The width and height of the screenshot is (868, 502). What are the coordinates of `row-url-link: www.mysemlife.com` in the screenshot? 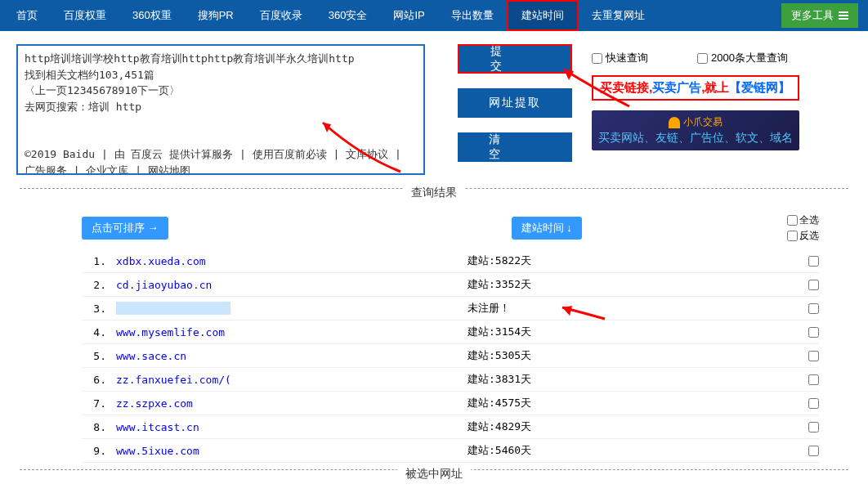 It's located at (292, 332).